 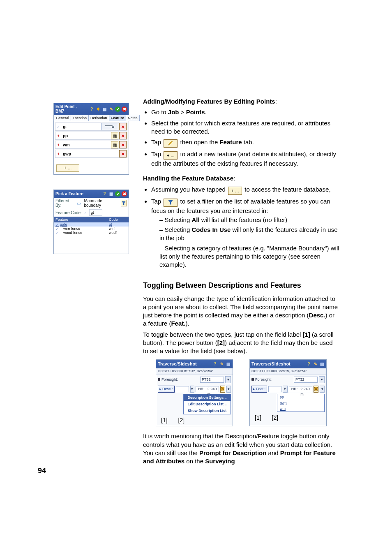 I want to click on grid-row: ⟋ wire fence wirf, so click(x=91, y=229).